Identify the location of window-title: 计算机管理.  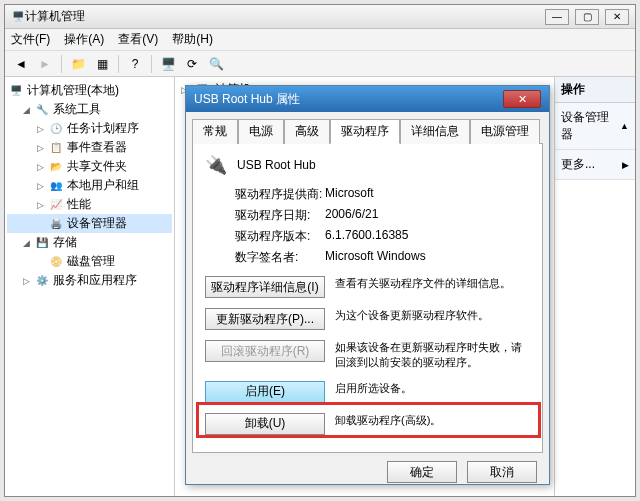
(285, 16).